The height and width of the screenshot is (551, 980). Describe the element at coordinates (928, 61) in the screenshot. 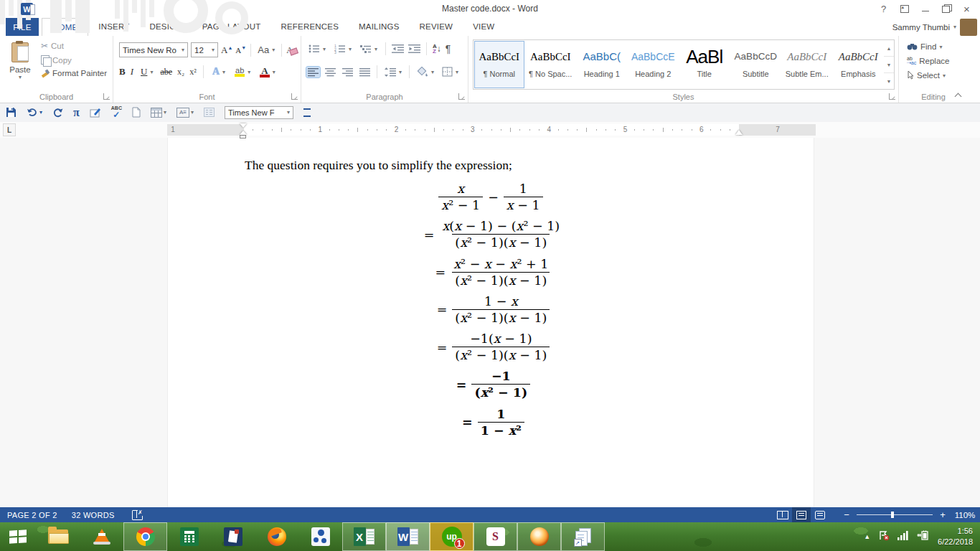

I see `replace-button: ab⇢ac Replace` at that location.